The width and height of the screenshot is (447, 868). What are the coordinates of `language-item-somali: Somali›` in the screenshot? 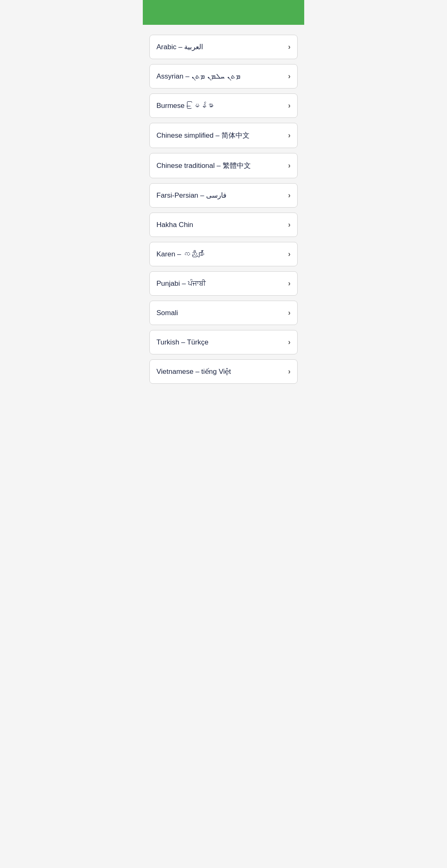 It's located at (223, 313).